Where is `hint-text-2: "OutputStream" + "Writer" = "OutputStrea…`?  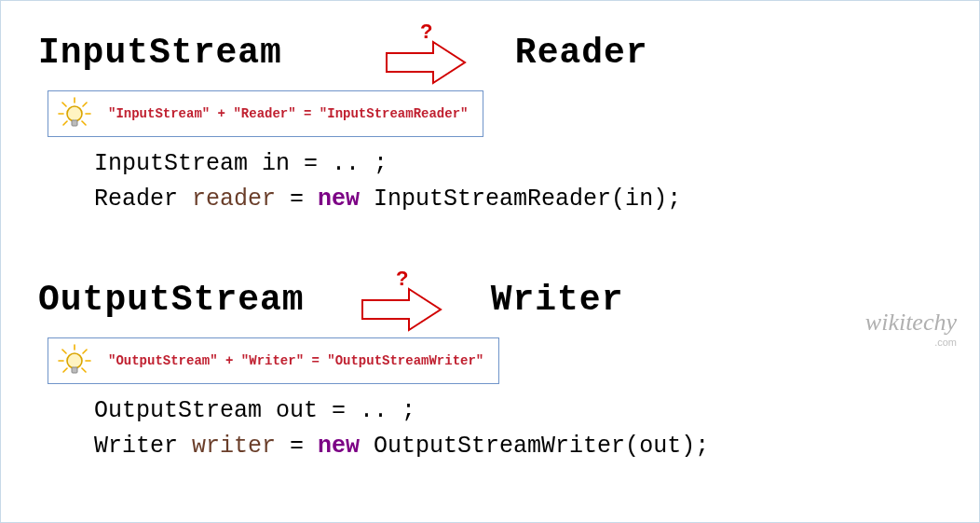
hint-text-2: "OutputStream" + "Writer" = "OutputStrea… is located at coordinates (296, 361).